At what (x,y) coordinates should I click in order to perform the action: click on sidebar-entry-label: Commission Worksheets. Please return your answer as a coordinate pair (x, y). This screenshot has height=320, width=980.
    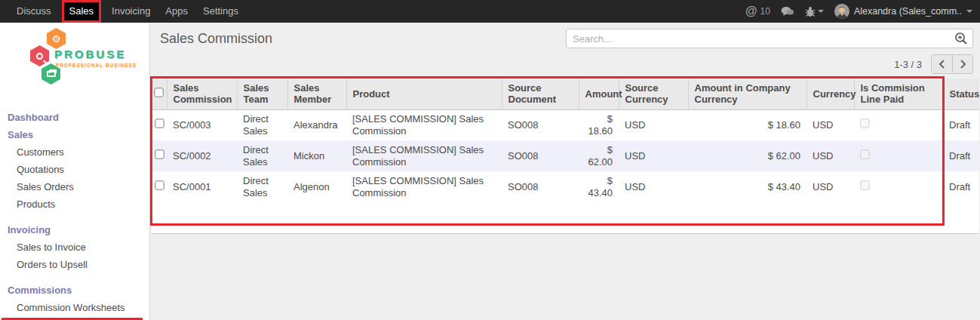
    Looking at the image, I should click on (71, 308).